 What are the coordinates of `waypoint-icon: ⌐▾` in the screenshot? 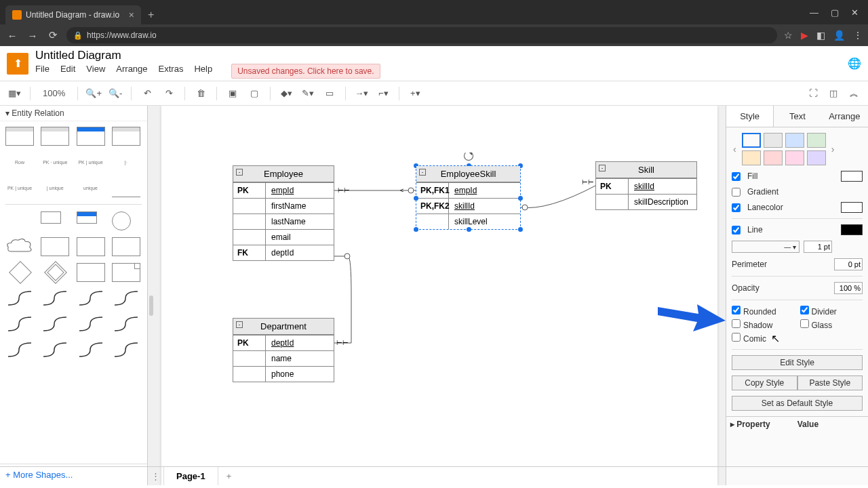 It's located at (383, 94).